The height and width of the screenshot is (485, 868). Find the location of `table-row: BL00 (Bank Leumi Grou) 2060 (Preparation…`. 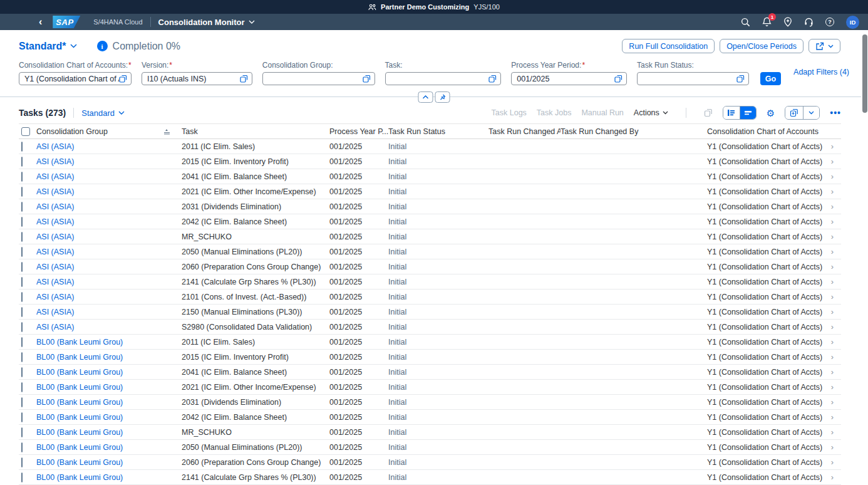

table-row: BL00 (Bank Leumi Grou) 2060 (Preparation… is located at coordinates (430, 462).